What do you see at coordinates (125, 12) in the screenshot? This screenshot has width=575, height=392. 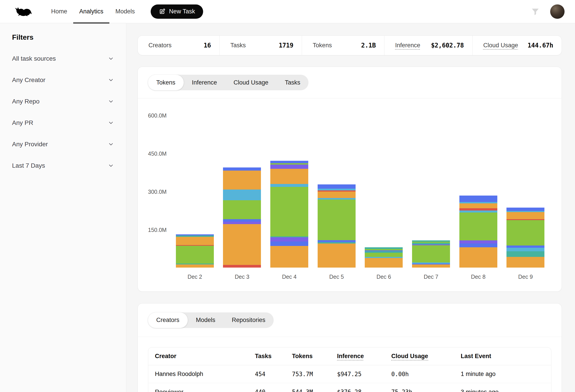 I see `nav-link-models: Models` at bounding box center [125, 12].